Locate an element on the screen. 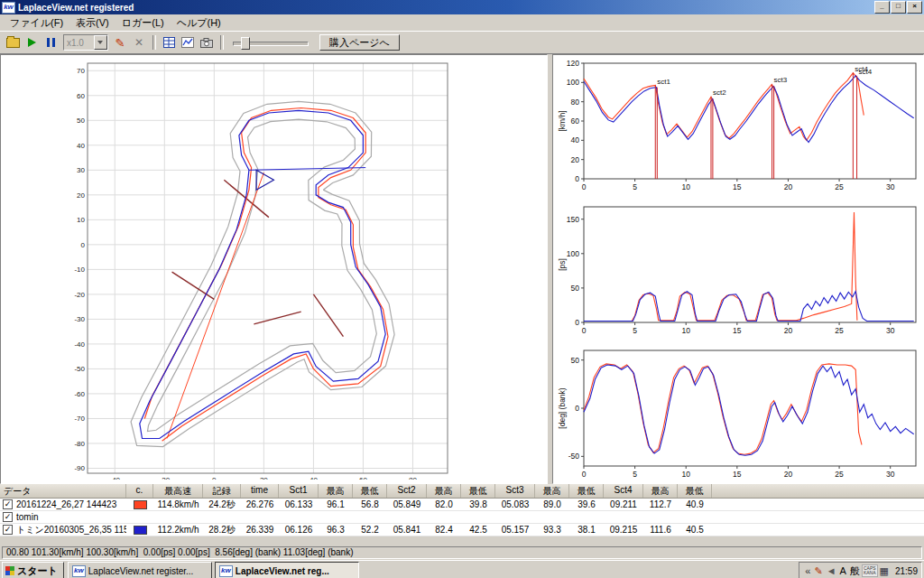  column-header: 最高速 is located at coordinates (179, 491).